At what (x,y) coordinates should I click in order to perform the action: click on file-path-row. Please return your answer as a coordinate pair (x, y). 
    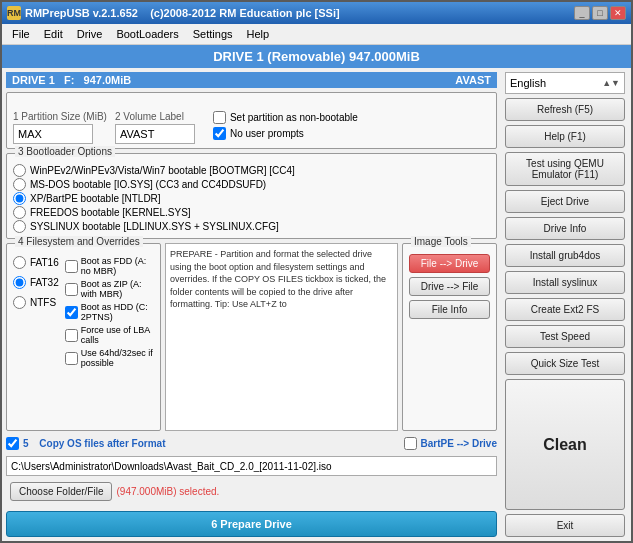
    Looking at the image, I should click on (252, 466).